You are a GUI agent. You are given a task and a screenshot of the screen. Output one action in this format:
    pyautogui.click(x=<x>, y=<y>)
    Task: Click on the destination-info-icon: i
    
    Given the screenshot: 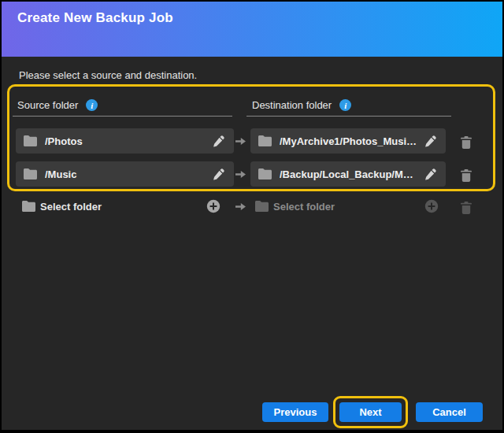 What is the action you would take?
    pyautogui.click(x=345, y=105)
    